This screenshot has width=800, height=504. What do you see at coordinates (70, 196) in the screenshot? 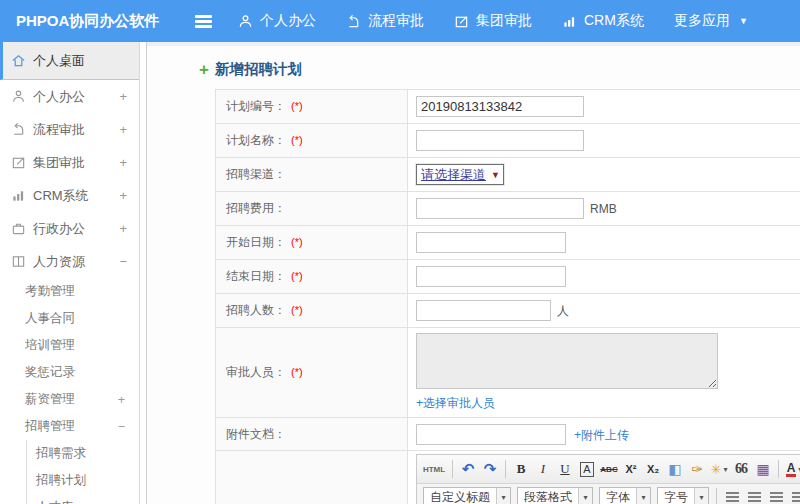
I see `sidebar-item-crm-system: CRM系统 +` at bounding box center [70, 196].